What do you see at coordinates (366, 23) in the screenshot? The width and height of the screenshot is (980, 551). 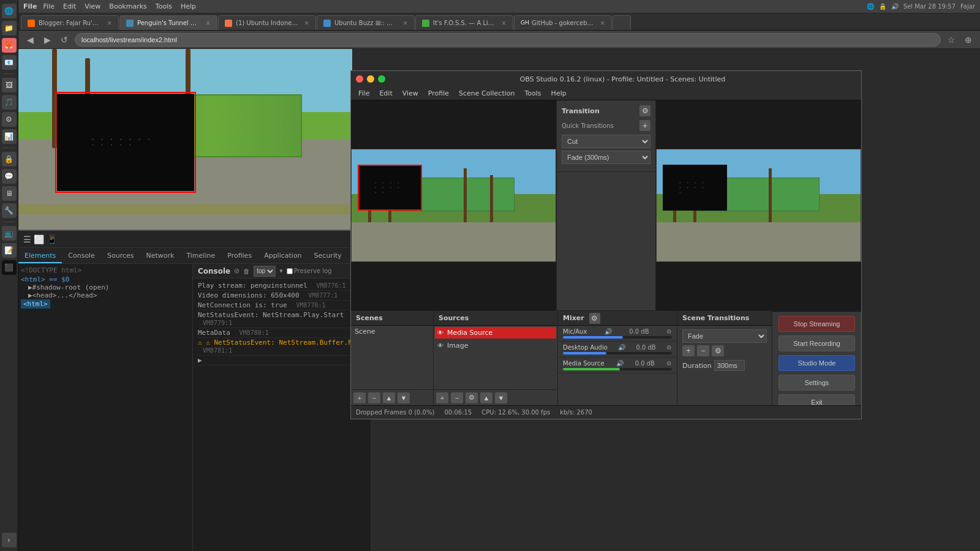 I see `tab-ubuntu-buzz: Ubuntu Buzz ⊞:: Unoffic... ×` at bounding box center [366, 23].